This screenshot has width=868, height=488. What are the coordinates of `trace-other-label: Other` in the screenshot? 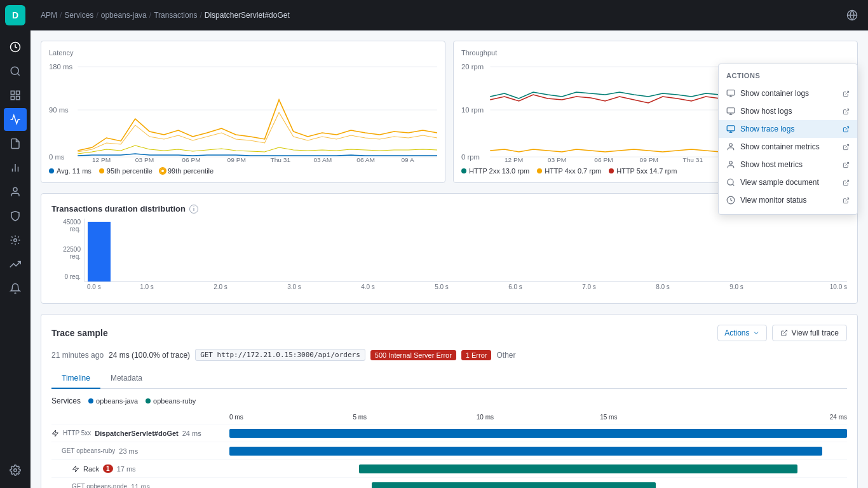 It's located at (506, 355).